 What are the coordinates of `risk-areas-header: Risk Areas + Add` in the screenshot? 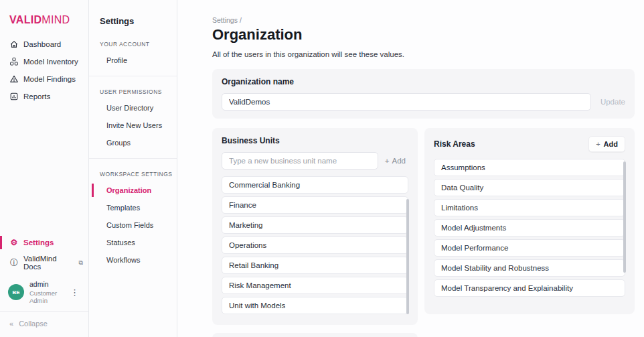 It's located at (530, 144).